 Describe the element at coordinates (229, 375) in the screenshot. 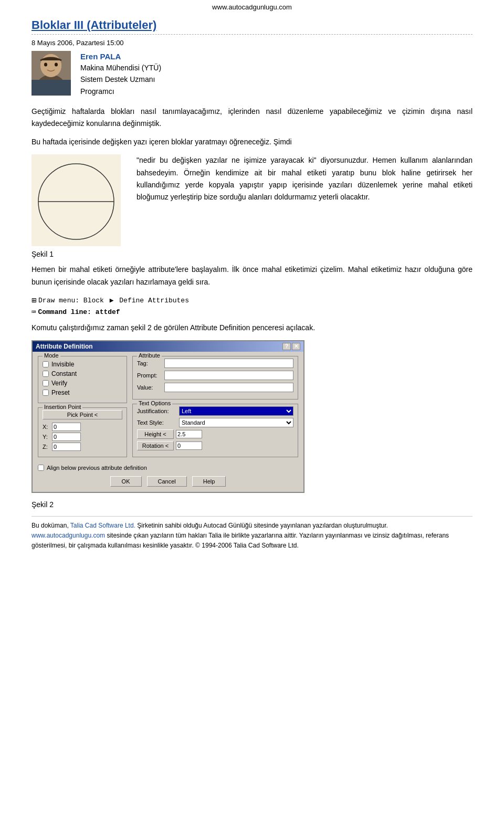

I see `prompt-input` at that location.